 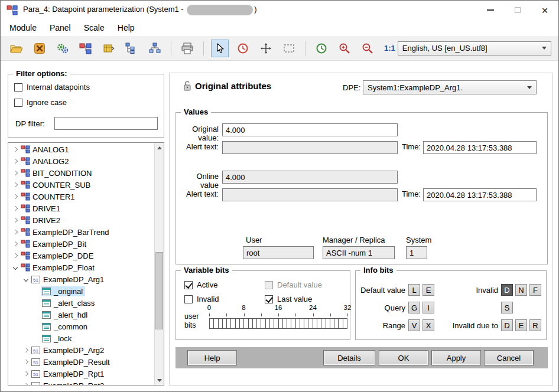 What do you see at coordinates (310, 130) in the screenshot?
I see `original-value-input` at bounding box center [310, 130].